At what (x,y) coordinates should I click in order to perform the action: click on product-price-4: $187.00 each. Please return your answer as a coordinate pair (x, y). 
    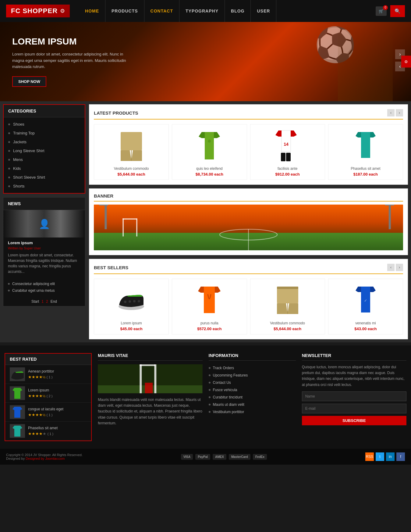
    Looking at the image, I should click on (366, 174).